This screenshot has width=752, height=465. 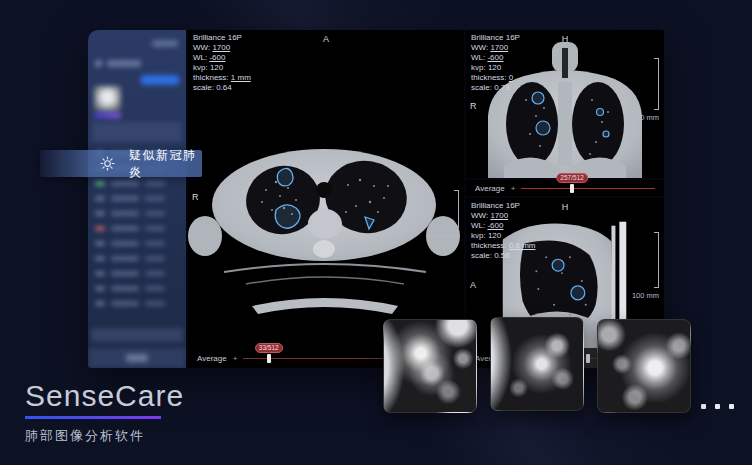 I want to click on brand-title: SenseCare, so click(x=104, y=396).